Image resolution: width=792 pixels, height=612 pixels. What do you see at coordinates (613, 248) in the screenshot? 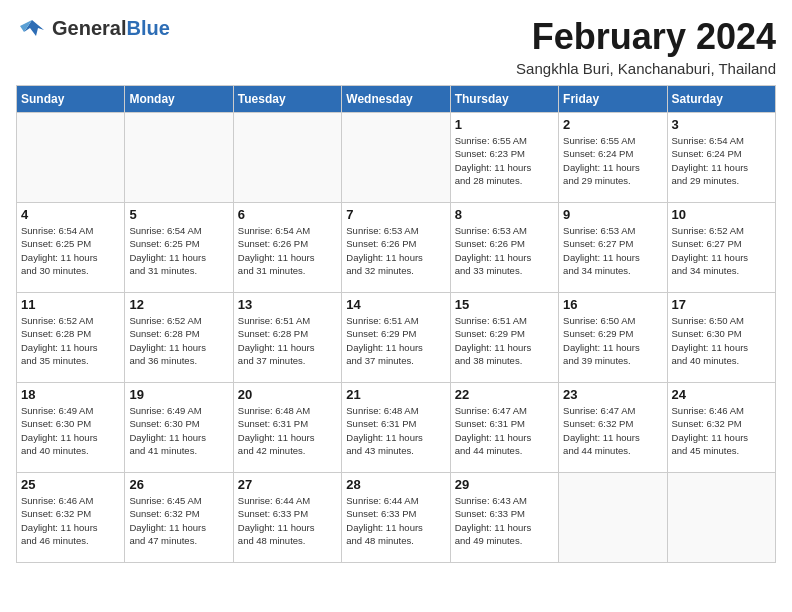
I see `calendar-cell: 9Sunrise: 6:53 AM Sunset: 6:27 PM Daylig…` at bounding box center [613, 248].